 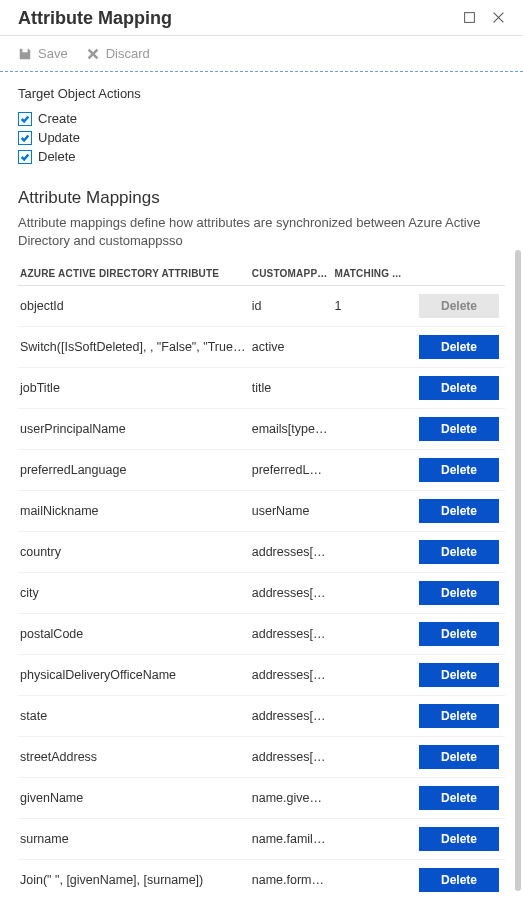 What do you see at coordinates (128, 54) in the screenshot?
I see `discard-label: Discard` at bounding box center [128, 54].